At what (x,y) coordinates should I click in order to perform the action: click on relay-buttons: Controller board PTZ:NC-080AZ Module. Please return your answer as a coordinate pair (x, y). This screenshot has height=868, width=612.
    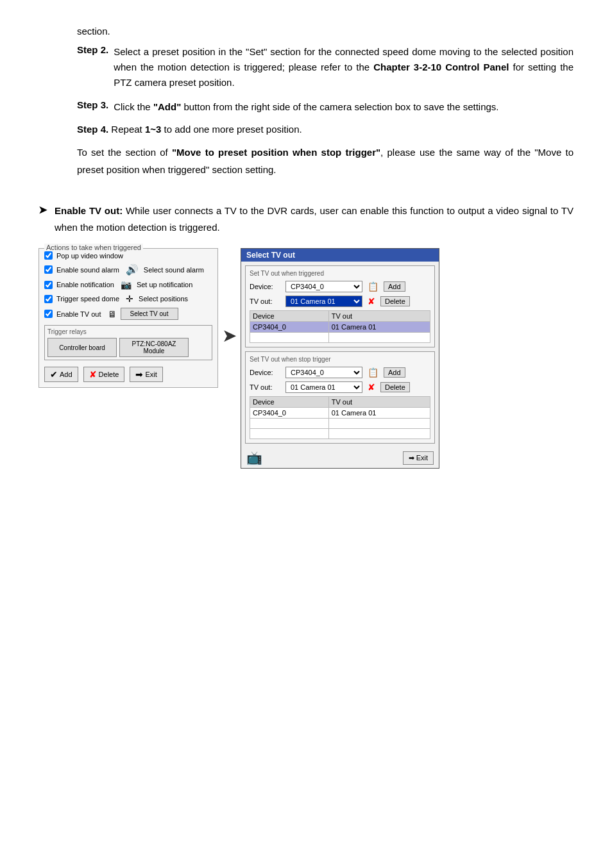
    Looking at the image, I should click on (128, 347).